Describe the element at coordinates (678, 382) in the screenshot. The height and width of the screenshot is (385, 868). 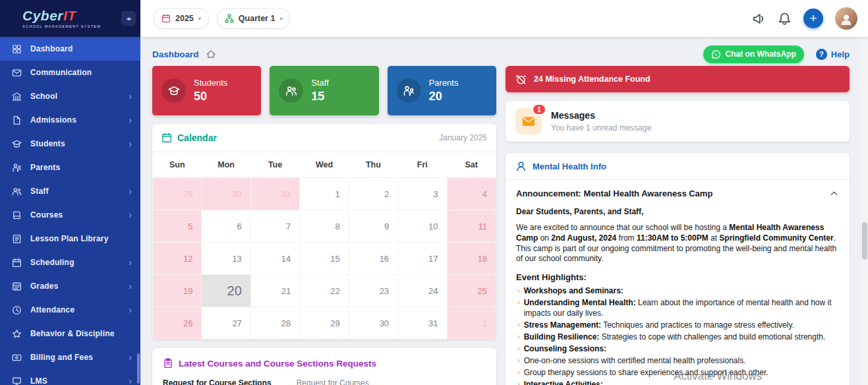
I see `highlight-item: ›Interactive Activities:` at that location.